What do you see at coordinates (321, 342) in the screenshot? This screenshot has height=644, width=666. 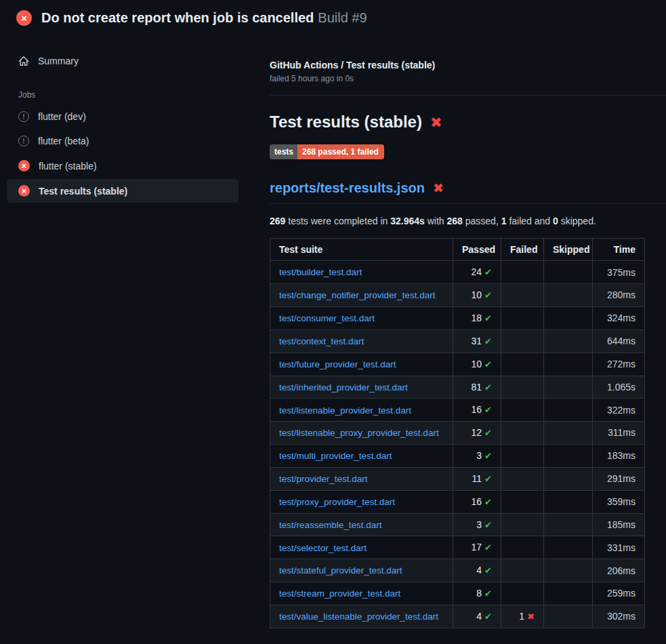 I see `suite-link: test/context_test.dart` at bounding box center [321, 342].